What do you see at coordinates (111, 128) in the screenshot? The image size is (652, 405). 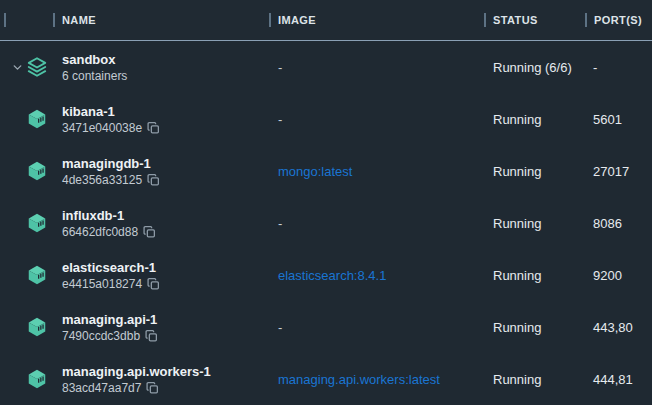 I see `container-id: 3471e040038e` at bounding box center [111, 128].